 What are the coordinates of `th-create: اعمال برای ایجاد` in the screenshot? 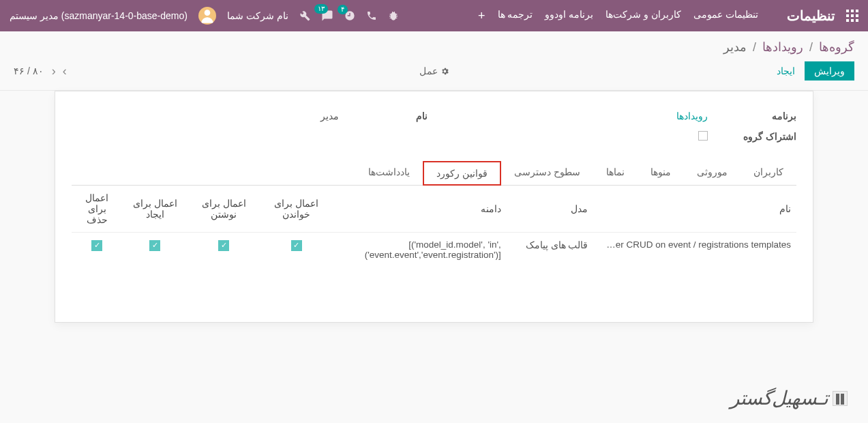 It's located at (155, 209).